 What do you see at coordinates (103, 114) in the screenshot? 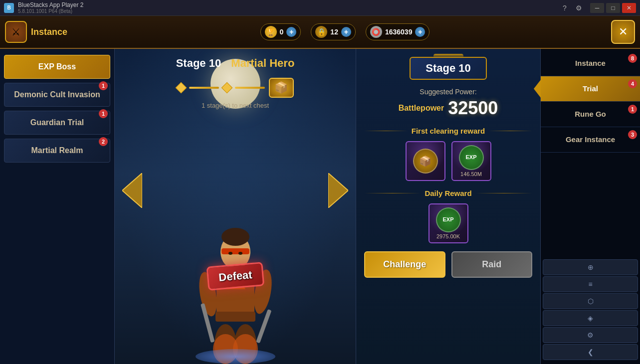
I see `guardian-badge: 1` at bounding box center [103, 114].